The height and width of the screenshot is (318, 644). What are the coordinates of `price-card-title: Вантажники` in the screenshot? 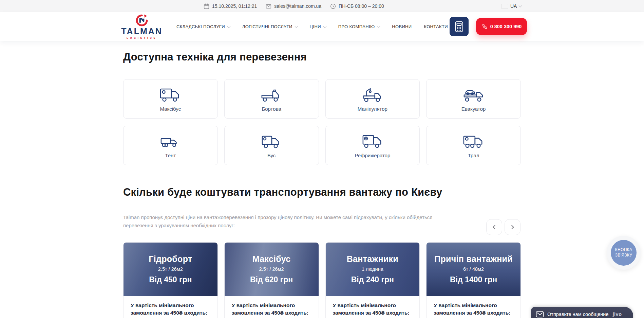 It's located at (373, 259).